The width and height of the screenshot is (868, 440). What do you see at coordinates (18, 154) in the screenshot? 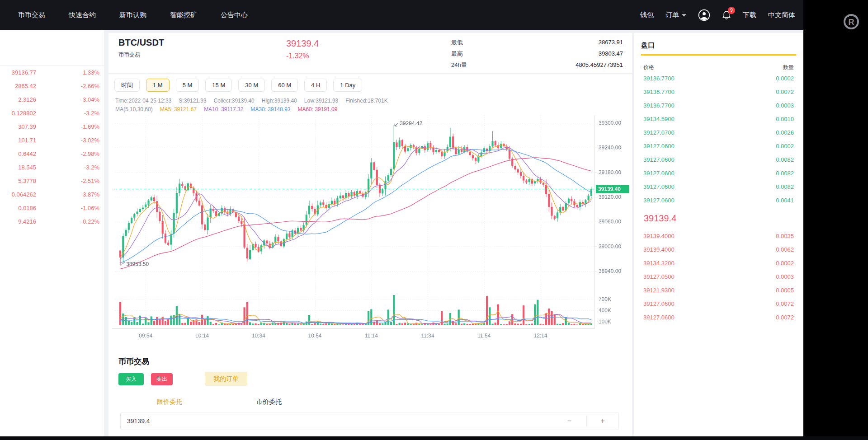
I see `watchlist-price: 0.6442` at bounding box center [18, 154].